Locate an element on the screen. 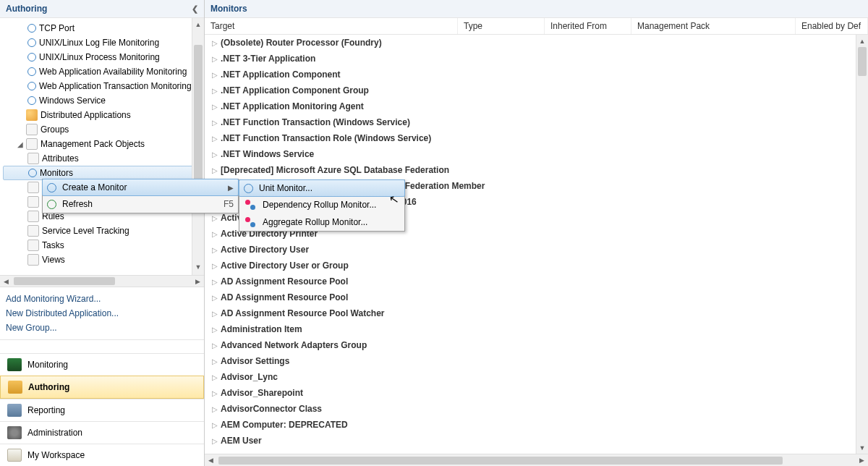 This screenshot has width=868, height=466. table-row: ▷.NET Application Component is located at coordinates (537, 75).